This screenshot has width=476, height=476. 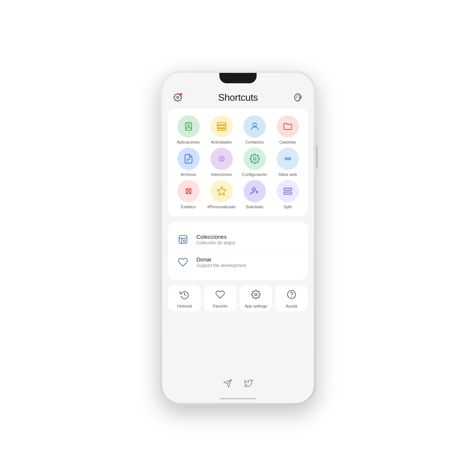 I want to click on app-header: Shortcuts, so click(x=238, y=98).